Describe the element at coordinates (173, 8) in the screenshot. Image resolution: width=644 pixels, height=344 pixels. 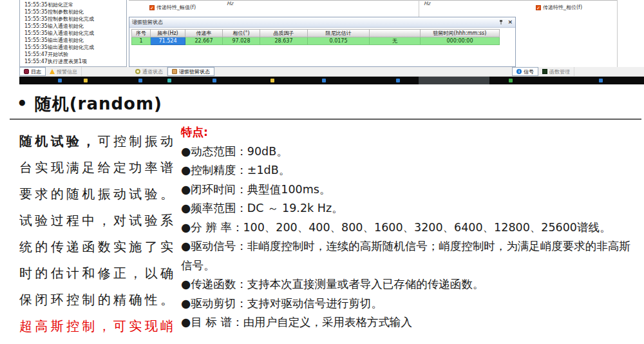
I see `legend-transfer-amplitude: 传递特性_幅值(f)` at that location.